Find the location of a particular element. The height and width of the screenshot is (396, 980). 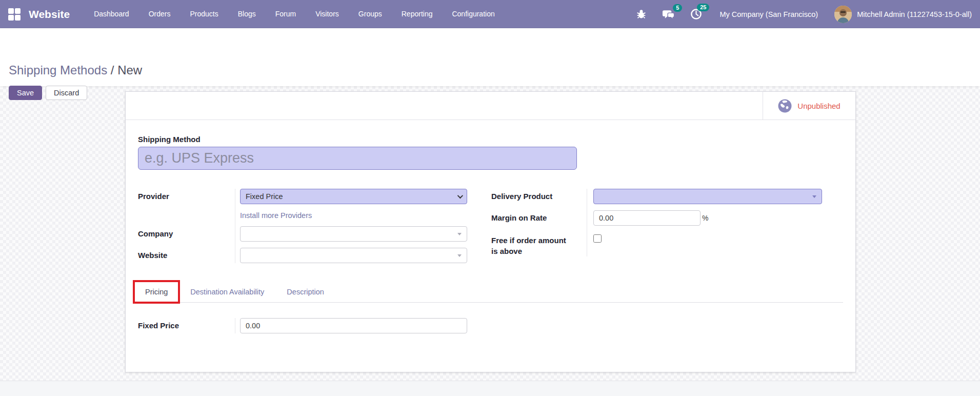

fixed-price-group: Fixed Price is located at coordinates (303, 326).